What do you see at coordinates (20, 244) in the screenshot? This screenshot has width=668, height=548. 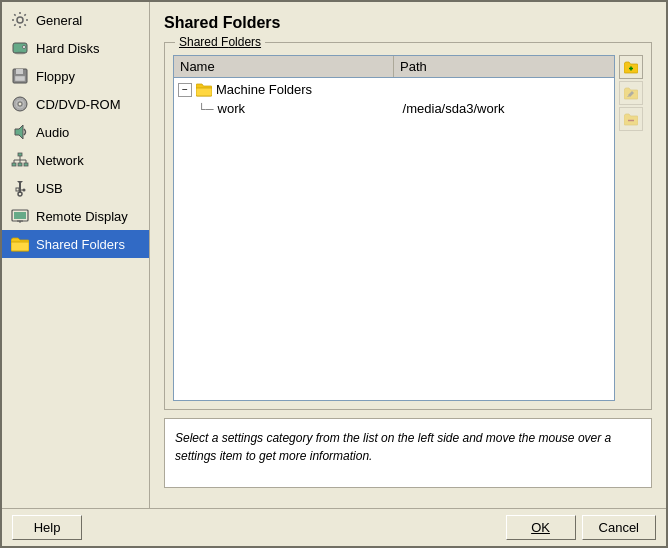 I see `folder-icon` at bounding box center [20, 244].